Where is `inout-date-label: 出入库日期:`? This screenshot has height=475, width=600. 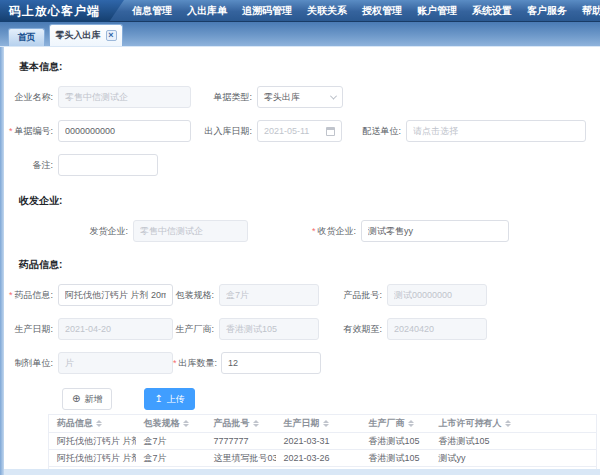
inout-date-label: 出入库日期: is located at coordinates (228, 131).